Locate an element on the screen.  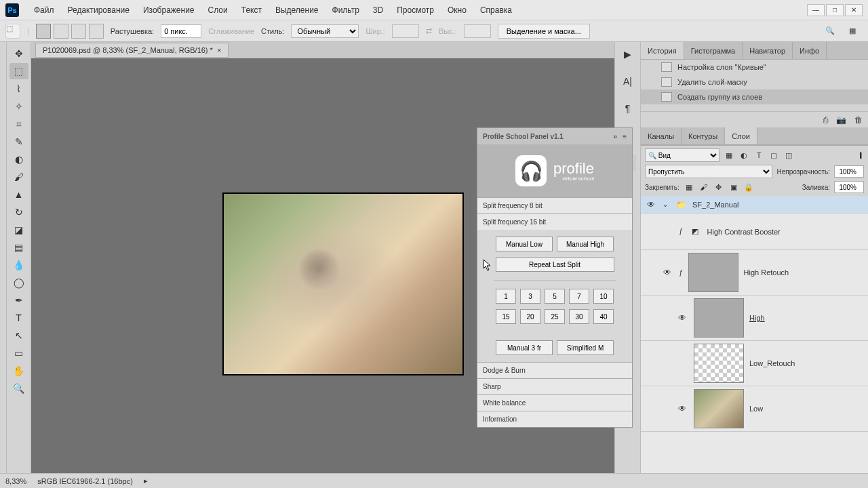
brush-tool: 🖌 is located at coordinates (19, 177).